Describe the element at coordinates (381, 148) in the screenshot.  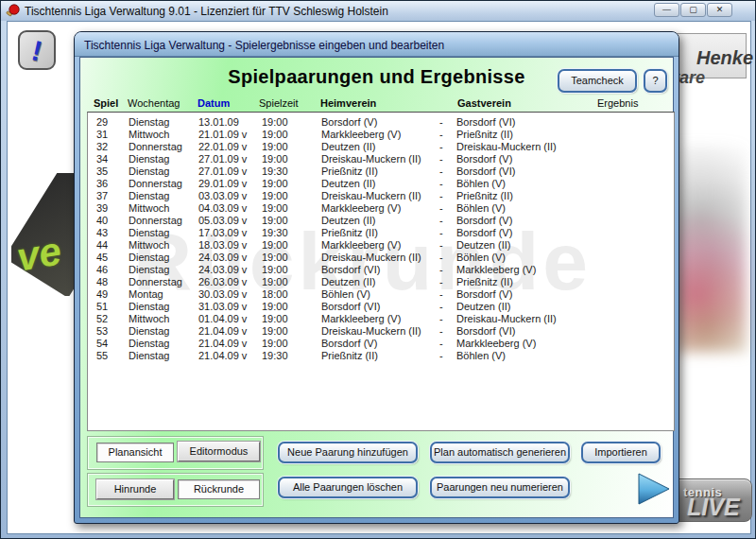
I see `table-row: 32 Donnerstag 22.01.09 v 19:00 Deutzen (…` at that location.